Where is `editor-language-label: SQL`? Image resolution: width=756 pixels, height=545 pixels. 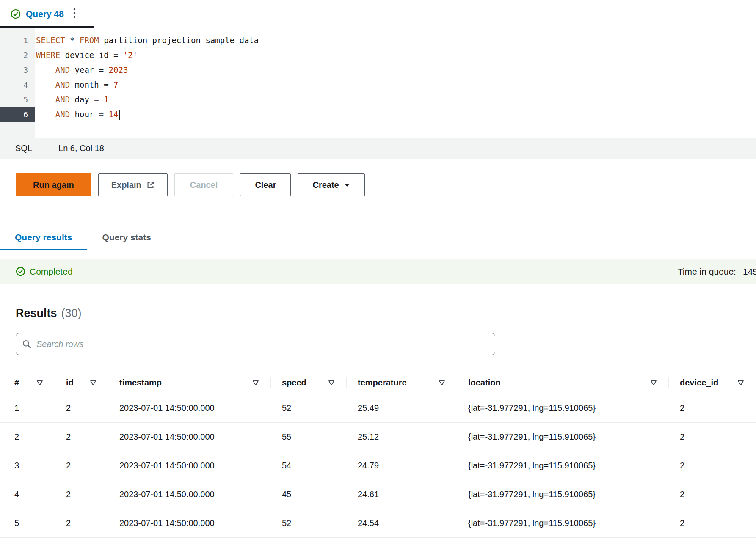 editor-language-label: SQL is located at coordinates (24, 148).